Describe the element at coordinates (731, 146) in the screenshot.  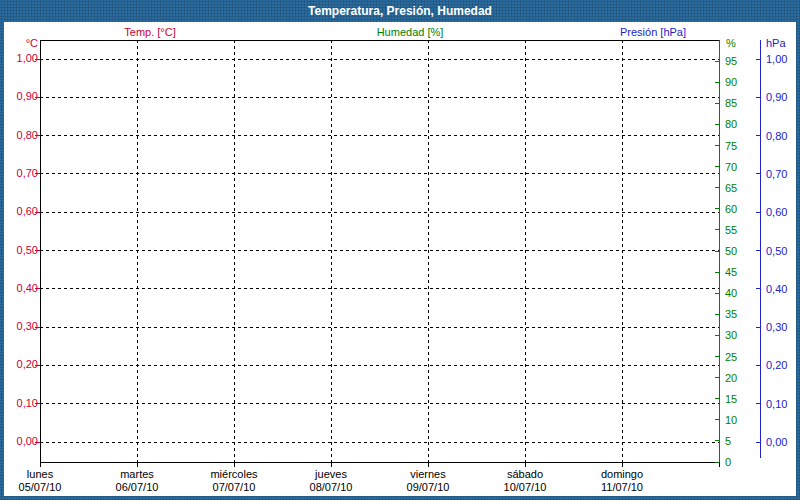
I see `humidity-axis-tick-label: 75` at that location.